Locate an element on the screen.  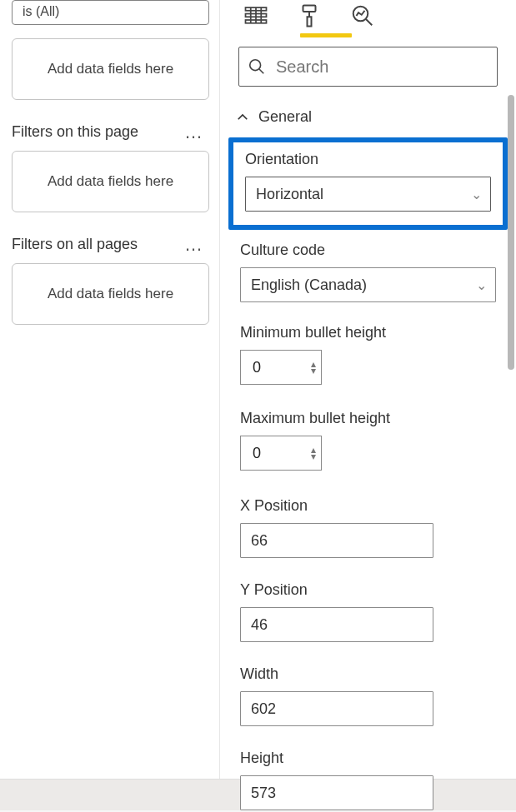
filters-page-header: Filters on this page … is located at coordinates (110, 132).